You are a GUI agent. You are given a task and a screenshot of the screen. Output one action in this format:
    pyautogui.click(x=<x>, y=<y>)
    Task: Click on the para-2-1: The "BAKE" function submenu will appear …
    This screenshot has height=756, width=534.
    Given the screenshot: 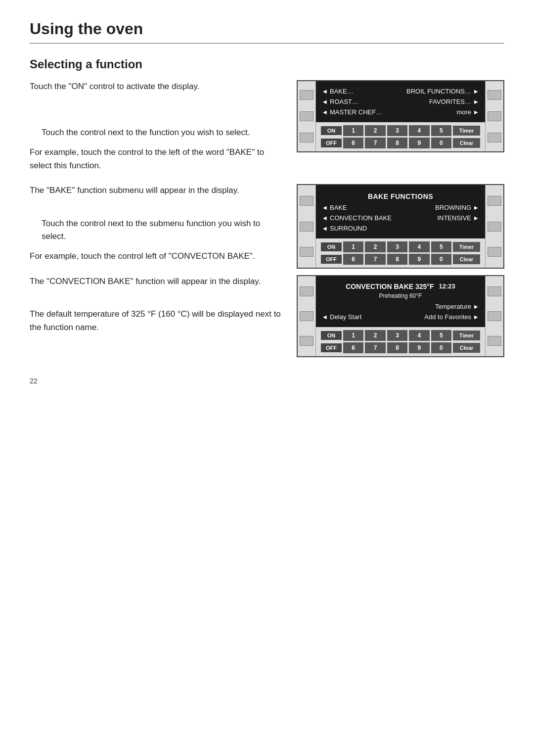 What is the action you would take?
    pyautogui.click(x=156, y=190)
    